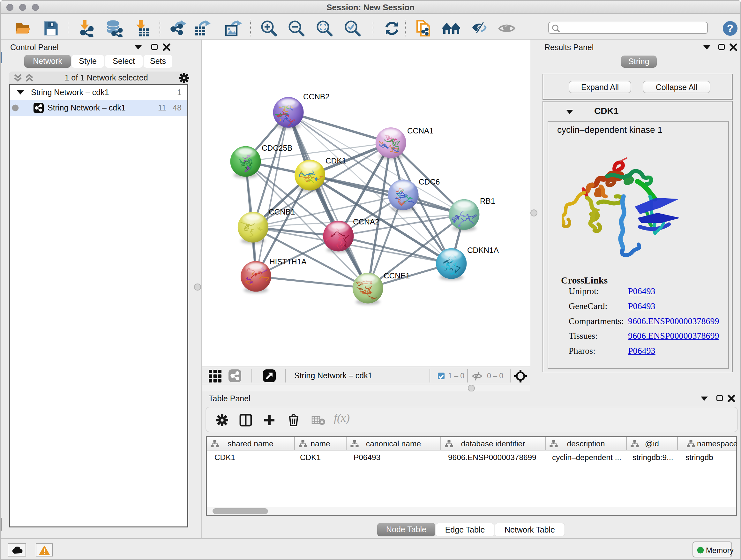  I want to click on svg-text: CCNA1, so click(421, 131).